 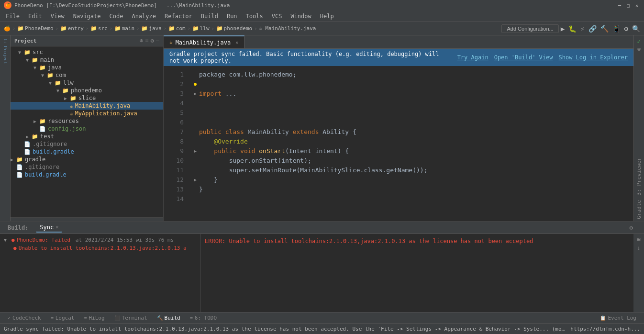 I want to click on menu-tools: Tools, so click(x=255, y=16).